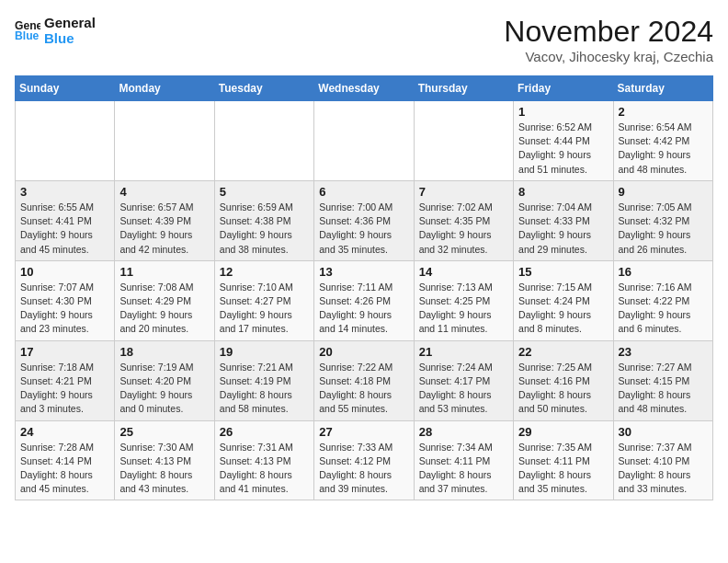 The width and height of the screenshot is (728, 563). Describe the element at coordinates (664, 228) in the screenshot. I see `day-info: Sunrise: 7:05 AMSunset: 4:32 PMDaylight:…` at that location.